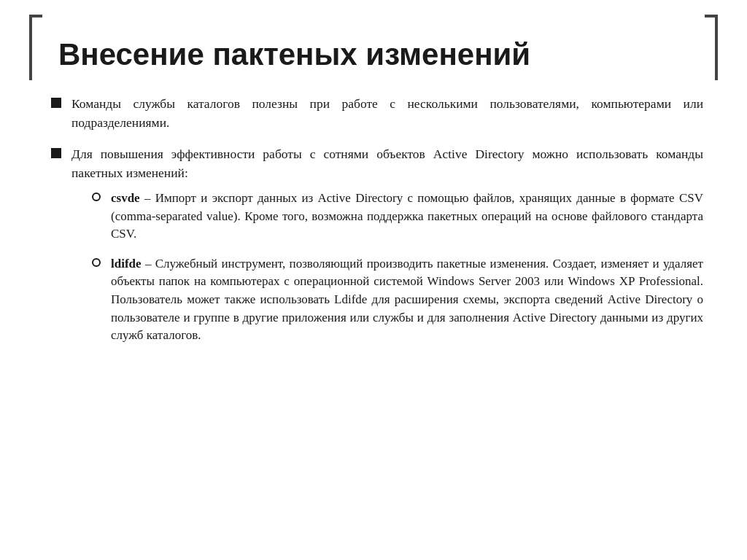 The height and width of the screenshot is (560, 747). I want to click on bracket-top-left-decoration, so click(36, 47).